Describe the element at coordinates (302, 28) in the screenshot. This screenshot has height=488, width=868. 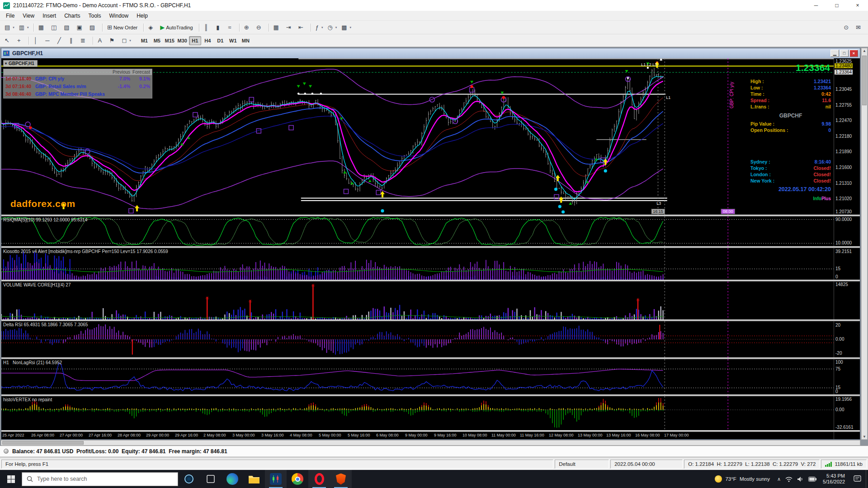
I see `chart-shift-button: ⇤` at that location.